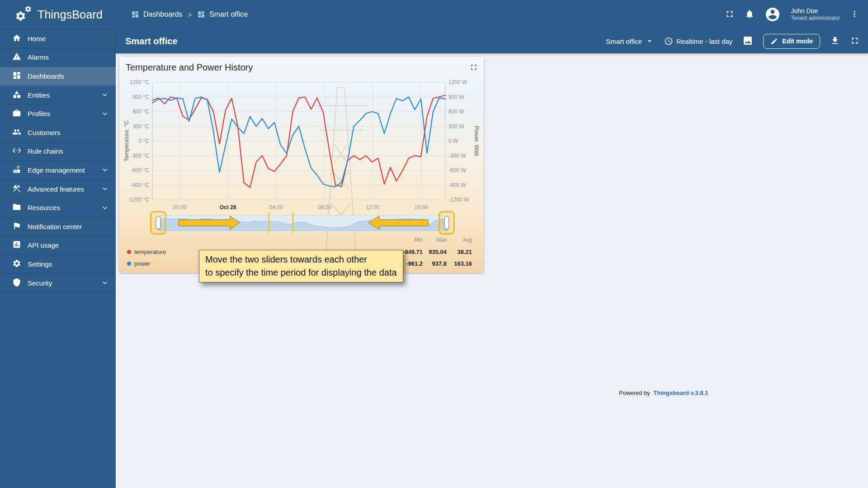 The image size is (868, 488). Describe the element at coordinates (17, 39) in the screenshot. I see `home-icon` at that location.